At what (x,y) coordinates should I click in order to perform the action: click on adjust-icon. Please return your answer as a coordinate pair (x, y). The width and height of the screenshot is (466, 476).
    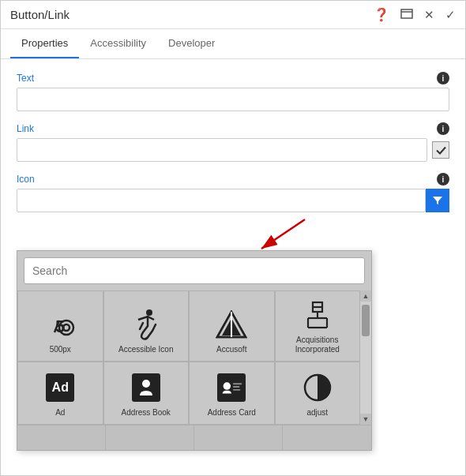
    Looking at the image, I should click on (318, 388).